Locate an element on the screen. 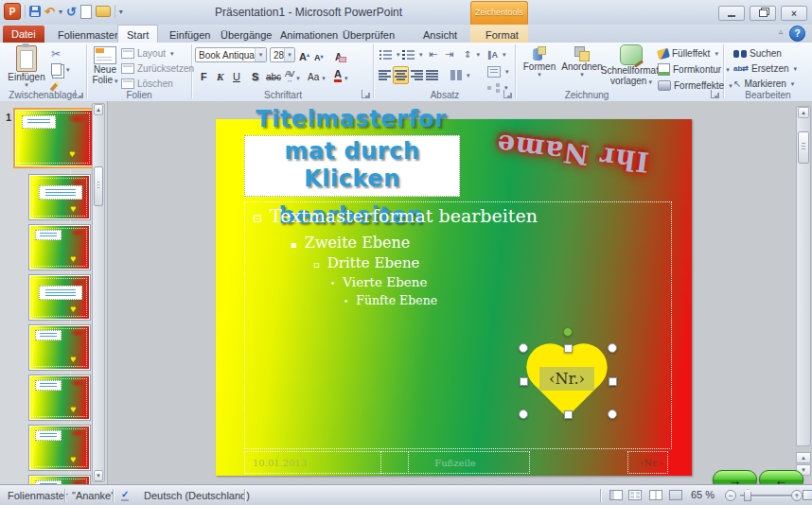 The image size is (812, 505). minimize-button is located at coordinates (732, 13).